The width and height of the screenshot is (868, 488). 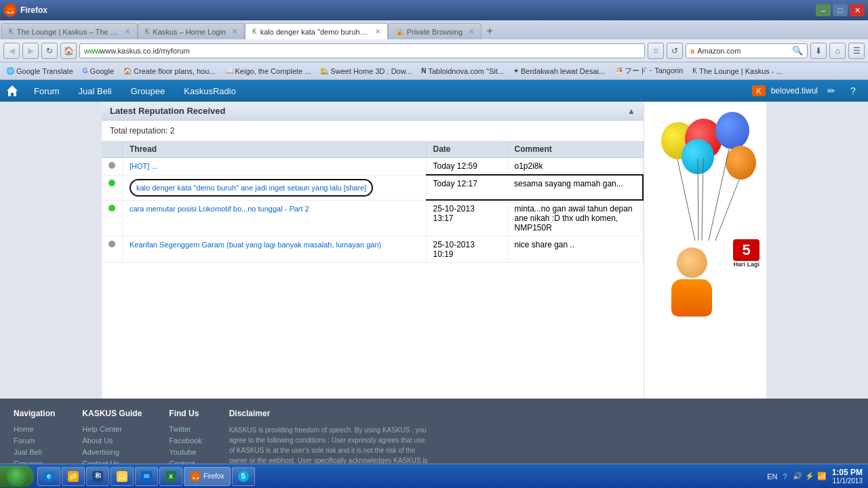 I want to click on taskbar-firefox-active: 🦊 Firefox, so click(x=208, y=476).